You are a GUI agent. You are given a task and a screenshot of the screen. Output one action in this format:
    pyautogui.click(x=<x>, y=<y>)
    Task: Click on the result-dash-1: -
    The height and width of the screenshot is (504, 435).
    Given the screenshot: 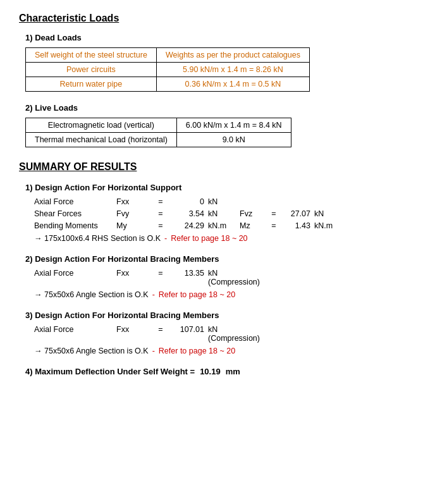 What is the action you would take?
    pyautogui.click(x=166, y=238)
    